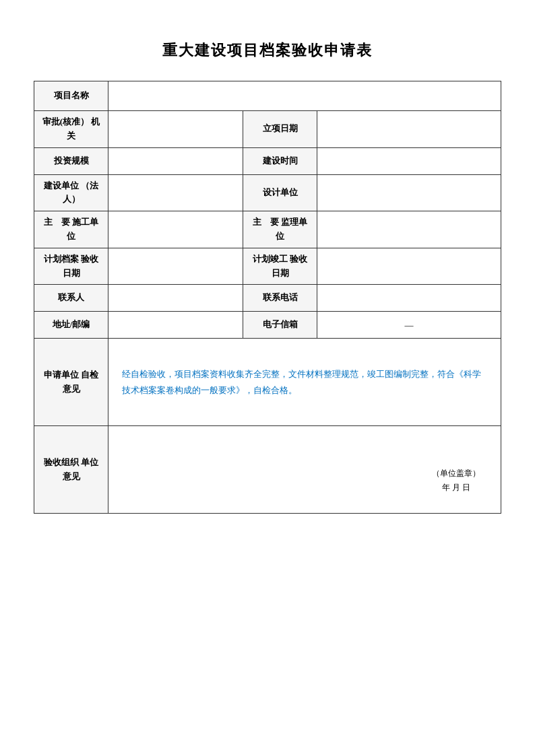 This screenshot has height=756, width=535. What do you see at coordinates (280, 230) in the screenshot?
I see `label-main-supervisor: 主 要 监理单位` at bounding box center [280, 230].